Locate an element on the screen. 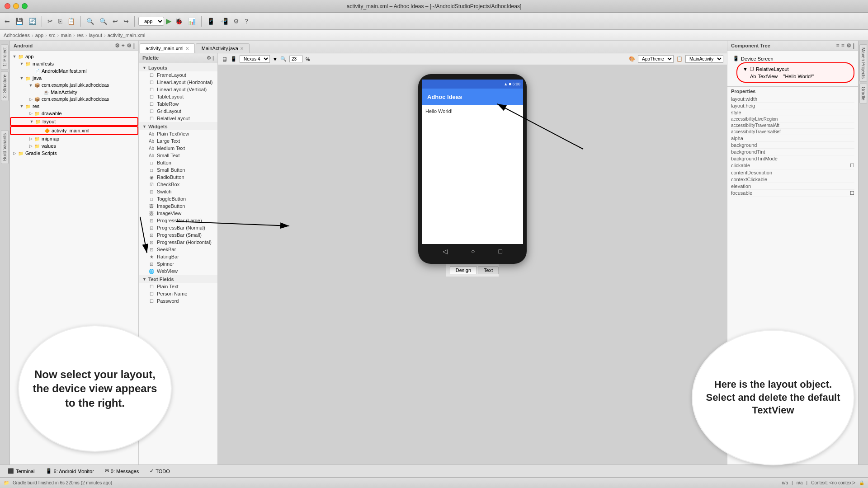  ct-action-sort: ≡ is located at coordinates (838, 46).